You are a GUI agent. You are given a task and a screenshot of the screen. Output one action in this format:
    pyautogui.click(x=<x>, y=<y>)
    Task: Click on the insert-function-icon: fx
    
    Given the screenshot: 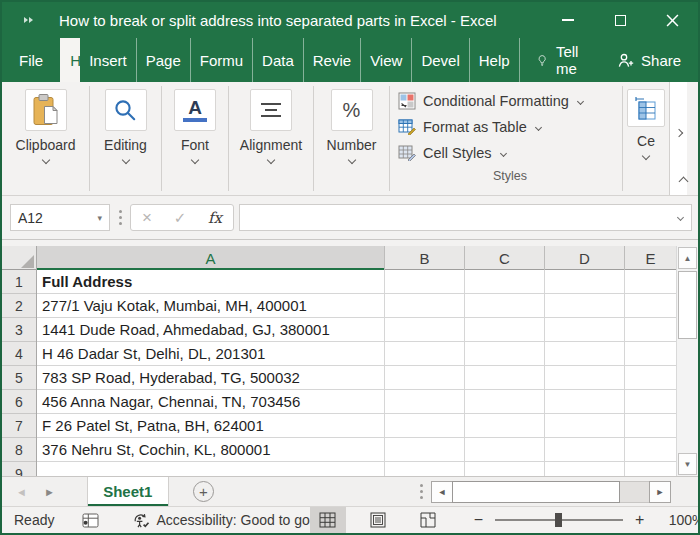 What is the action you would take?
    pyautogui.click(x=215, y=218)
    